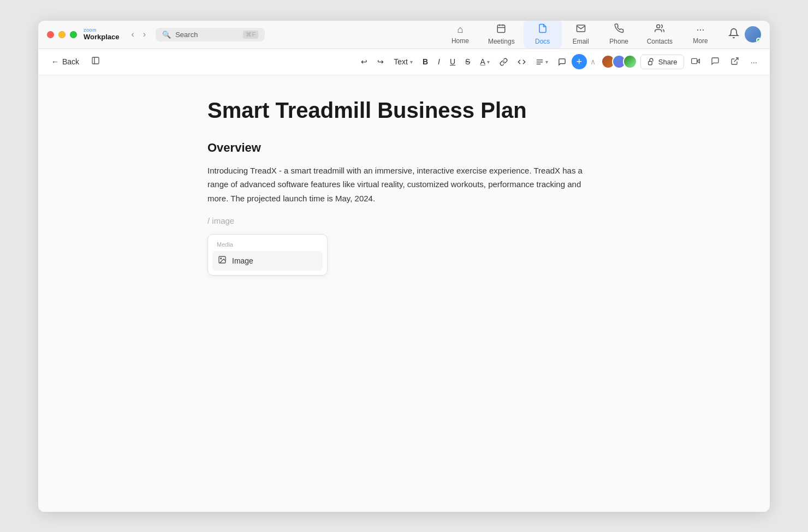 The width and height of the screenshot is (808, 532). What do you see at coordinates (381, 62) in the screenshot?
I see `redo-button: ↪` at bounding box center [381, 62].